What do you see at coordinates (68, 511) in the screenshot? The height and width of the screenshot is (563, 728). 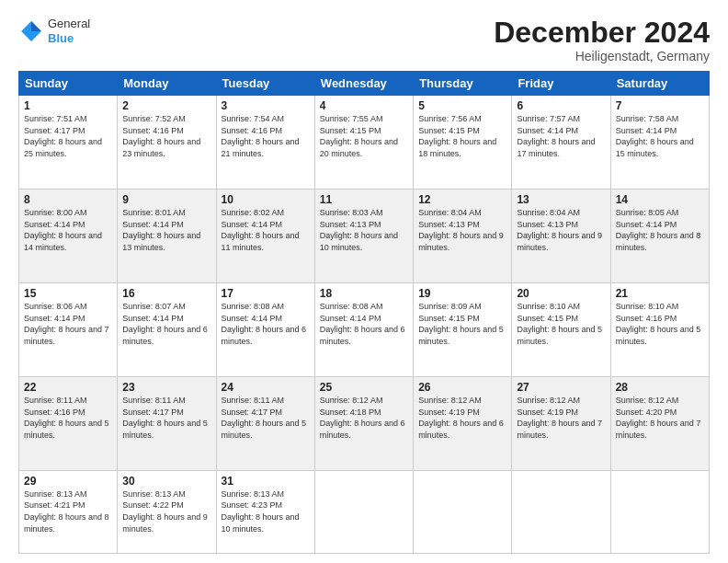 I see `day-info: Sunrise: 8:13 AMSunset: 4:21 PMDaylight:…` at bounding box center [68, 511].